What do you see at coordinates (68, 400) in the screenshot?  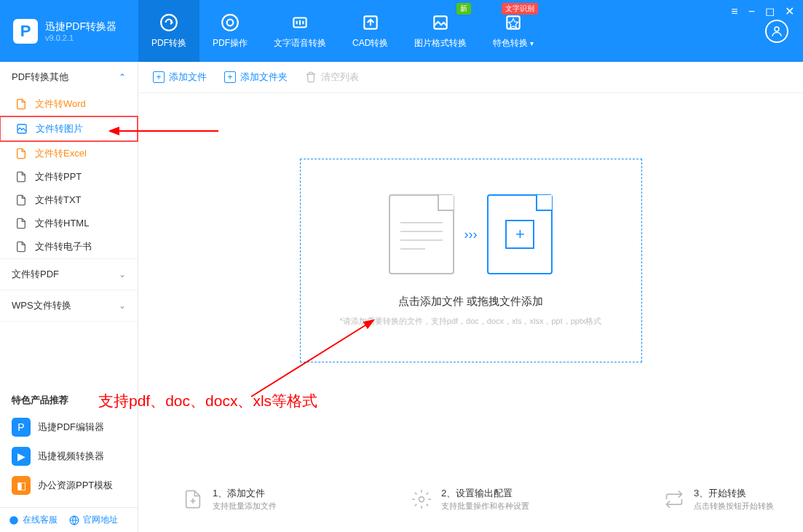 I see `recommend-title: 特色产品推荐` at bounding box center [68, 400].